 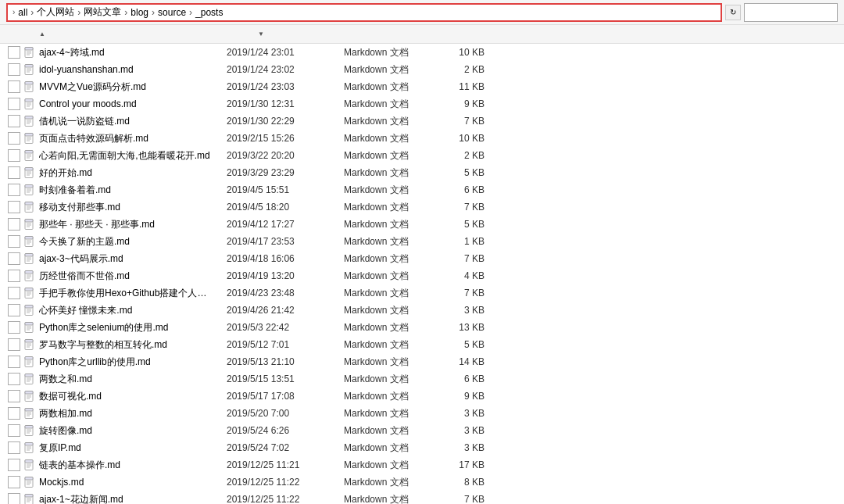 What do you see at coordinates (422, 241) in the screenshot?
I see `file-row: 今天换了新的主题.md 2019/4/17 23:53 Markdown 文档 …` at bounding box center [422, 241].